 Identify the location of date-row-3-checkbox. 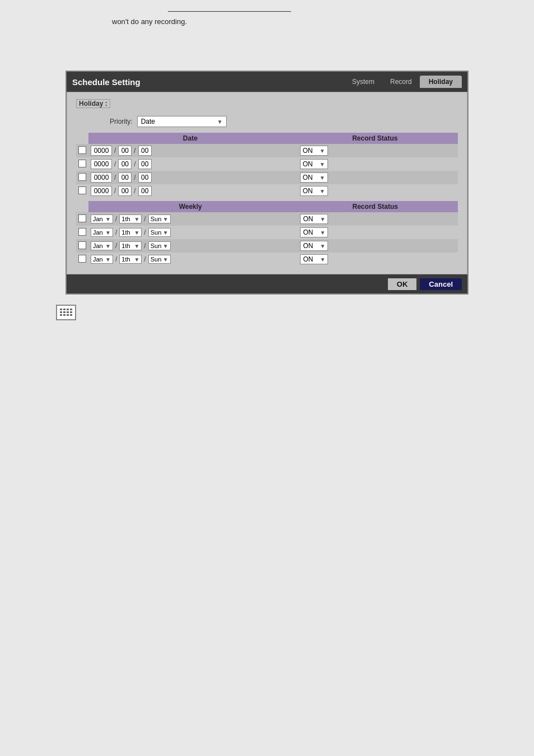
(82, 177).